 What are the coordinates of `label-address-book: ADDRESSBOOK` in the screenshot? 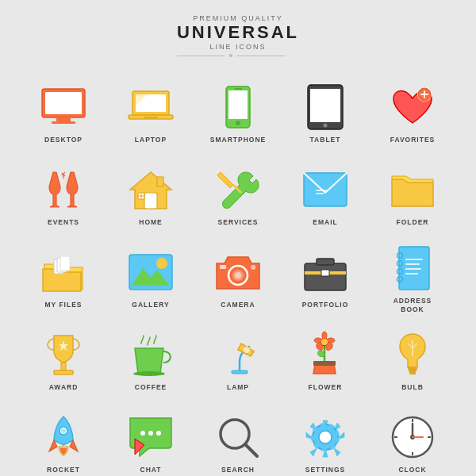 It's located at (413, 305).